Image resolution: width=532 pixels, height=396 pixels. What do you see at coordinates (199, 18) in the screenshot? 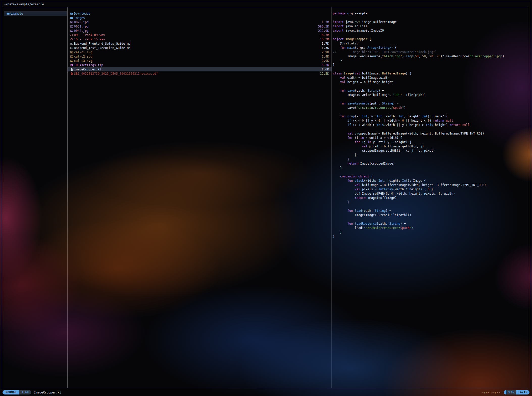
I see `file-row: Images` at bounding box center [199, 18].